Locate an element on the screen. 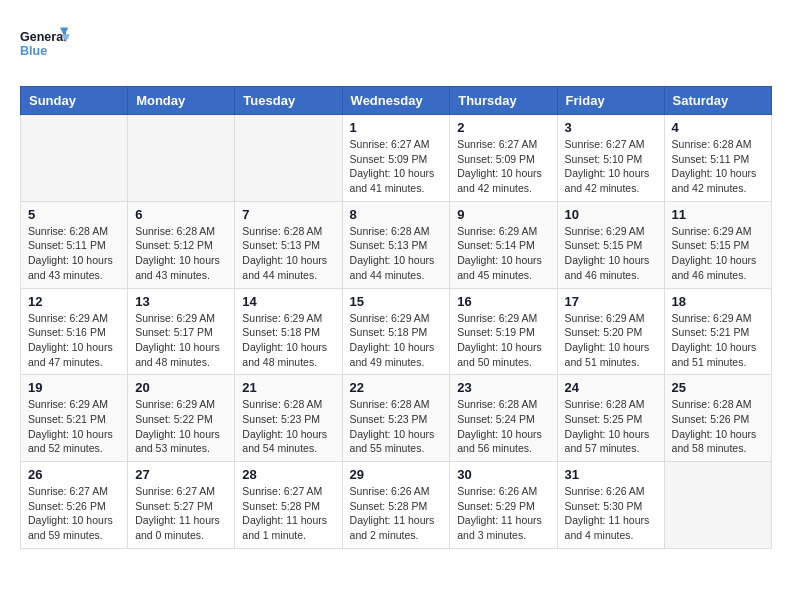  calendar-cell: 17Sunrise: 6:29 AM Sunset: 5:20 PM Dayli… is located at coordinates (610, 332).